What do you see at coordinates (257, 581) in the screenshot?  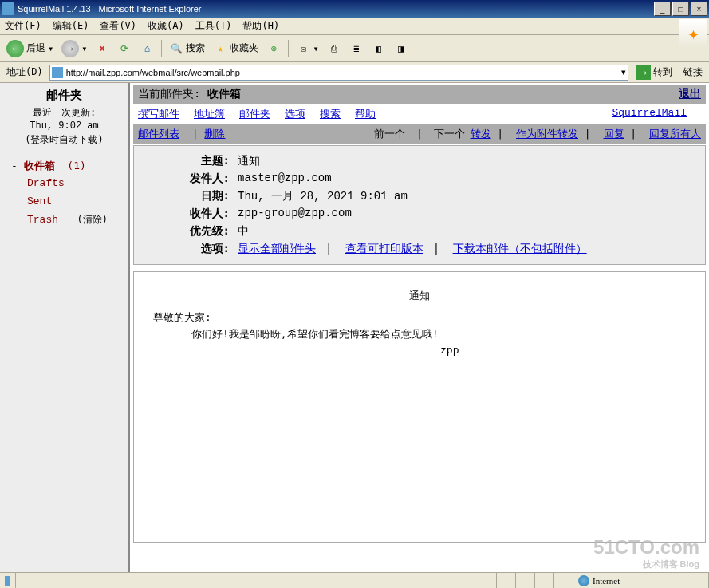 I see `status-text` at bounding box center [257, 581].